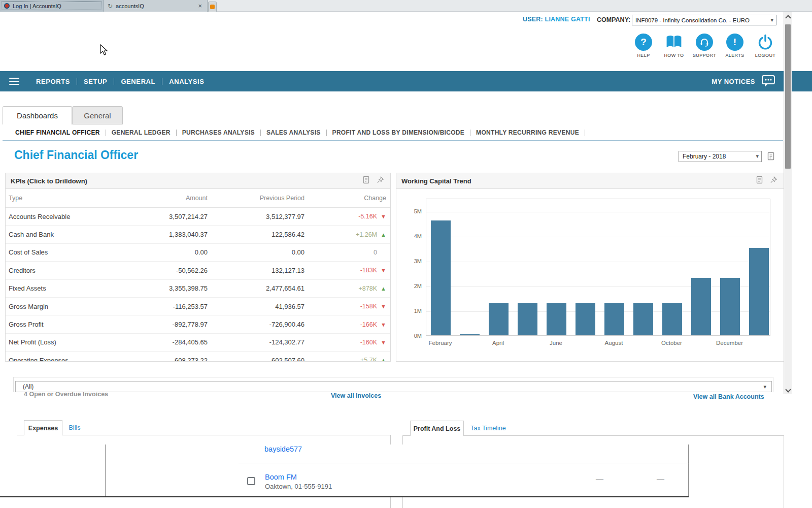 This screenshot has width=812, height=508. I want to click on nav-analysis: ANALYSIS, so click(187, 81).